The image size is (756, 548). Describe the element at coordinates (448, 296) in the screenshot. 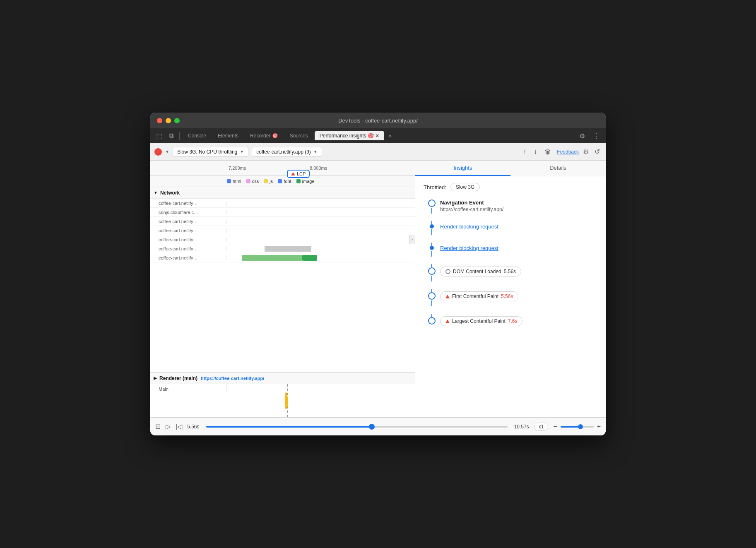

I see `fcp-pill-icon` at that location.